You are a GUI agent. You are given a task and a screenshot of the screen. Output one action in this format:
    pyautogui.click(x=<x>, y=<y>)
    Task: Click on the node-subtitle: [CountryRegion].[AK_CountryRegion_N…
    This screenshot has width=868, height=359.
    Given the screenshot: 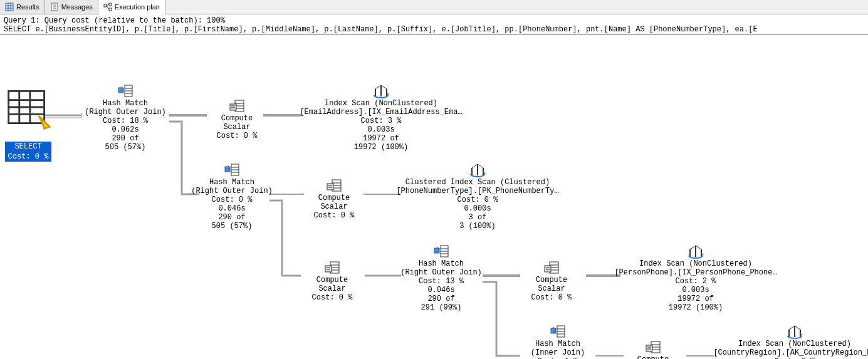 What is the action you would take?
    pyautogui.click(x=791, y=353)
    